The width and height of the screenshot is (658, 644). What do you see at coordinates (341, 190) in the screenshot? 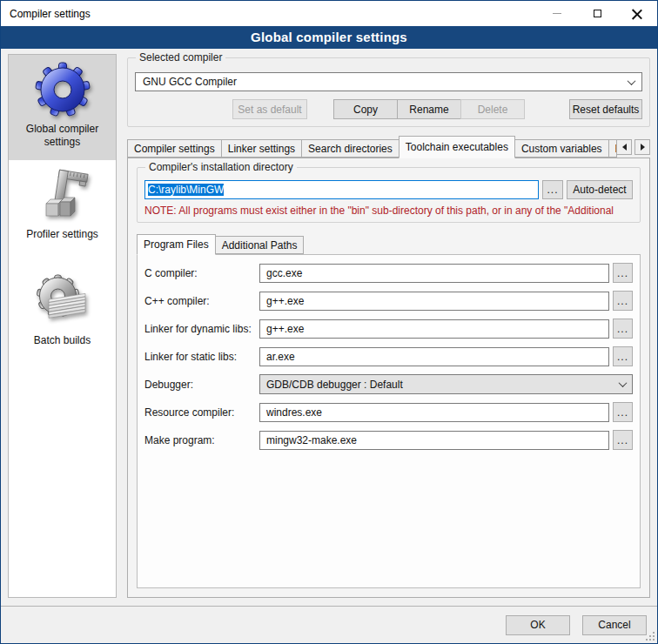
I see `installation-directory-input: C:\raylib\MinGW` at bounding box center [341, 190].